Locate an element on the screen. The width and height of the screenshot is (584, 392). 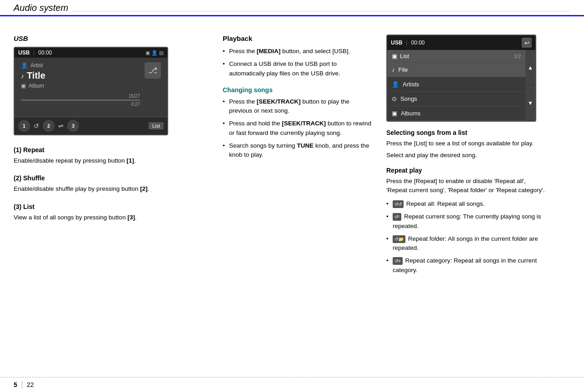
usl-sep: | is located at coordinates (406, 43).